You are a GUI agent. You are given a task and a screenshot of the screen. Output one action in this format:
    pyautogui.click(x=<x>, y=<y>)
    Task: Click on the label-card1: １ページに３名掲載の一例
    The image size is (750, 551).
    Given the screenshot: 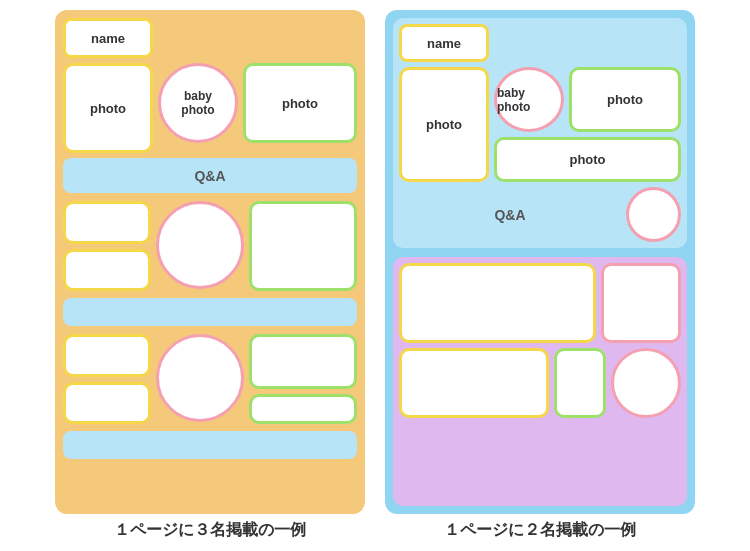 What is the action you would take?
    pyautogui.click(x=210, y=530)
    